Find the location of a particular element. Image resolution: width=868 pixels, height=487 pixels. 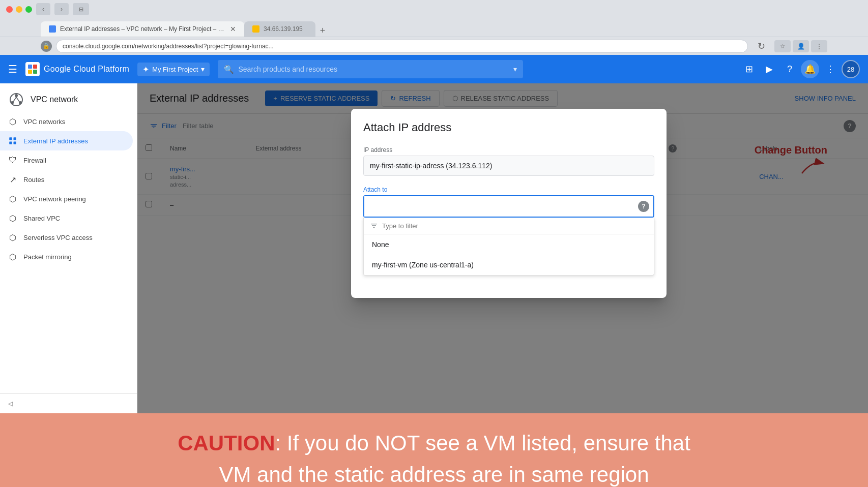

security-icon: 🔒 is located at coordinates (46, 46).